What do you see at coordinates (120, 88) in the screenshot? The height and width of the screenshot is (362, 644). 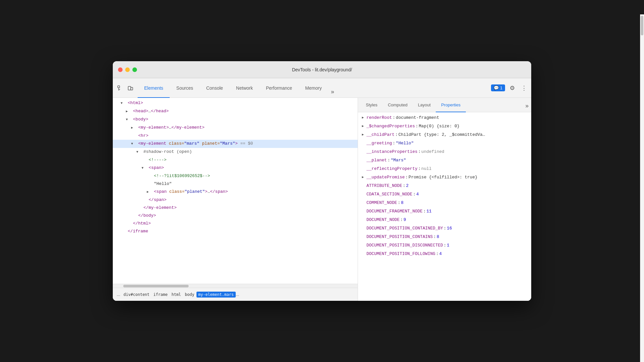 I see `element-picker-button` at bounding box center [120, 88].